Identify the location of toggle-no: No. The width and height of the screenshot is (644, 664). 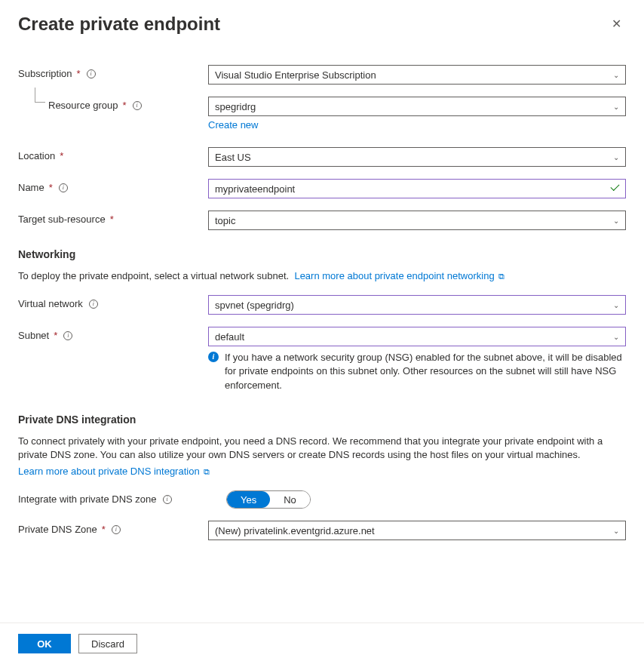
(290, 500).